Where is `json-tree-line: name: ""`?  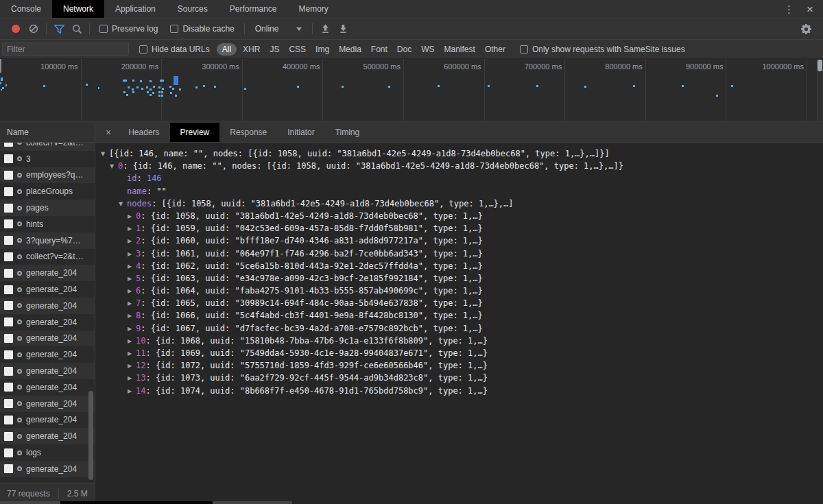 json-tree-line: name: "" is located at coordinates (460, 191).